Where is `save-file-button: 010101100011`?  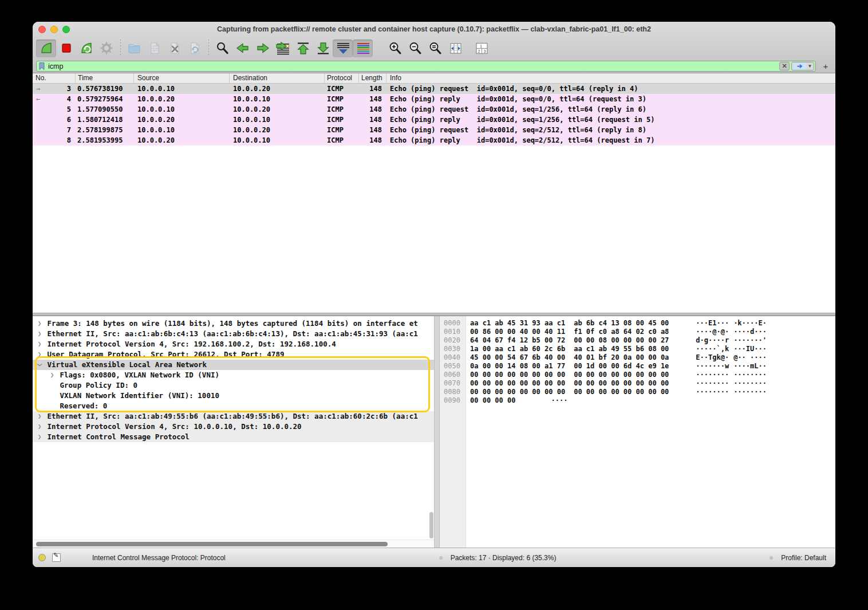 save-file-button: 010101100011 is located at coordinates (155, 48).